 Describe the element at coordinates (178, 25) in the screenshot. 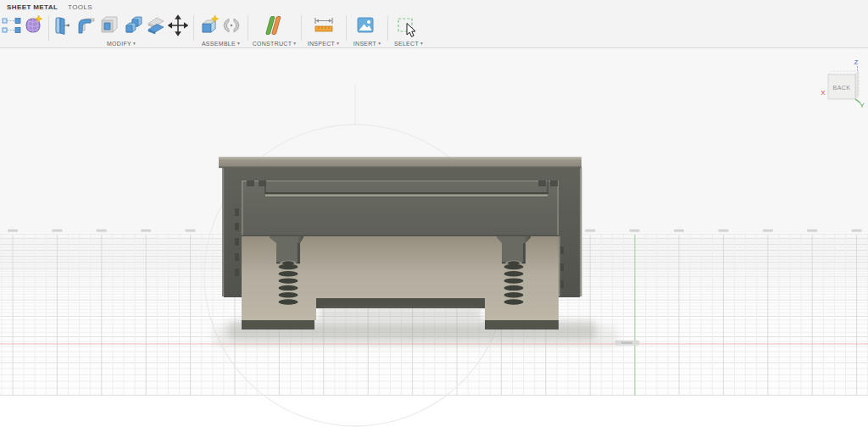

I see `move-icon` at that location.